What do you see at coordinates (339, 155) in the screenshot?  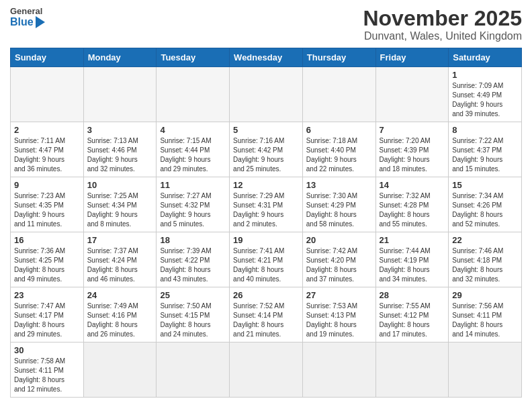 I see `day-info: Sunrise: 7:18 AM Sunset: 4:40 PM Dayligh…` at bounding box center [339, 155].